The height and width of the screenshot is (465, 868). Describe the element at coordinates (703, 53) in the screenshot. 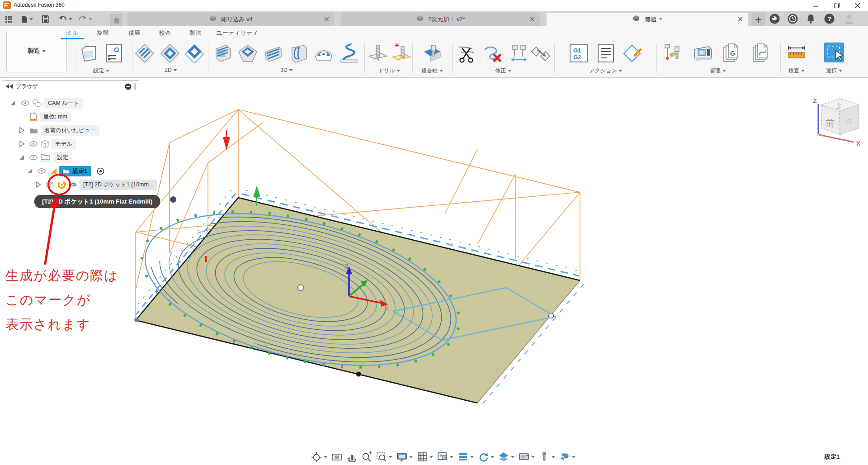

I see `machine-library-button` at that location.